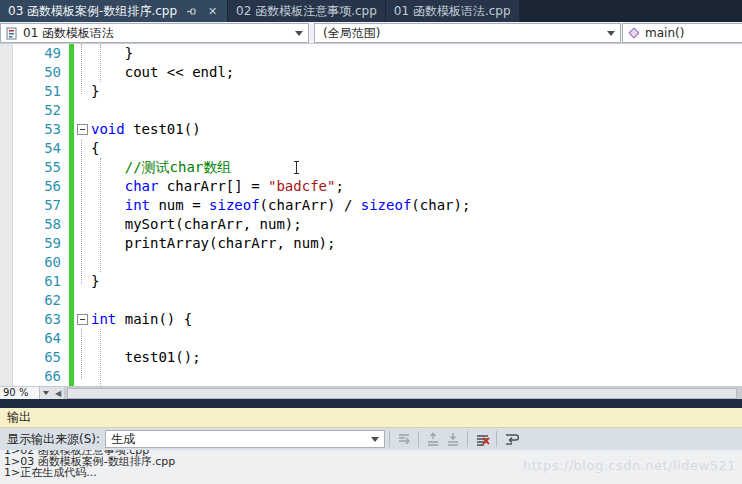 The width and height of the screenshot is (742, 484). What do you see at coordinates (12, 33) in the screenshot?
I see `cpp-file-icon` at bounding box center [12, 33].